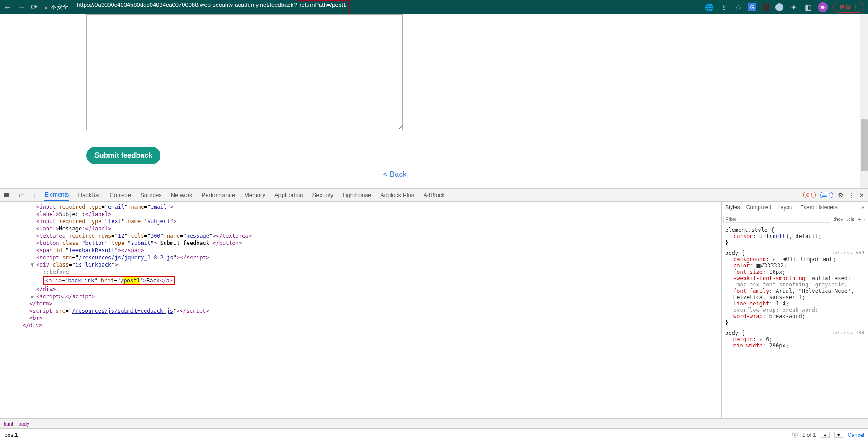  Describe the element at coordinates (24, 424) in the screenshot. I see `crumb-body: body` at that location.